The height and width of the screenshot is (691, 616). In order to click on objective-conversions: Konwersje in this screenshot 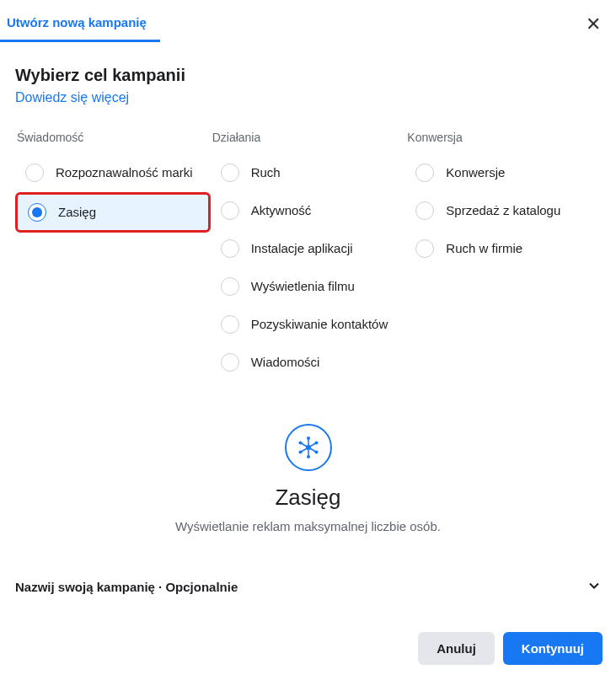, I will do `click(503, 173)`.